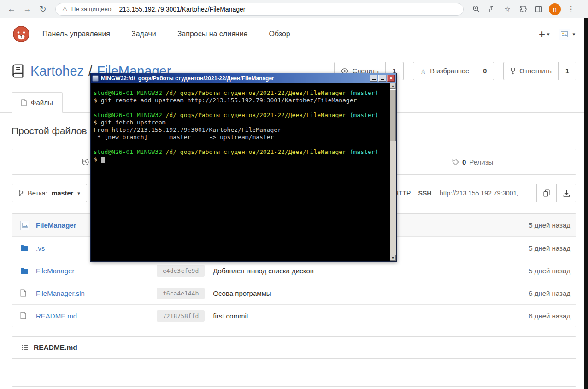 The width and height of the screenshot is (588, 389). I want to click on terminal-output-line: * [new branch] master -> upstream/master, so click(241, 137).